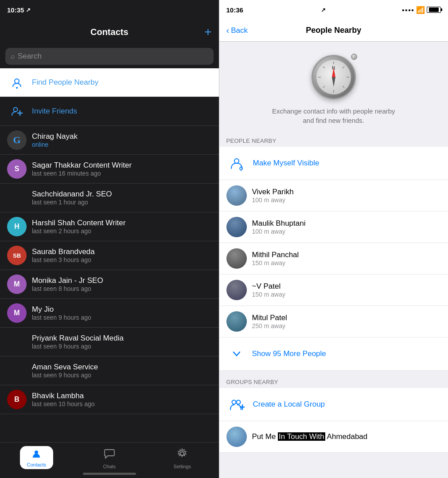 The image size is (448, 478). Describe the element at coordinates (347, 437) in the screenshot. I see `put-in-touch-info: Put Me In Touch With Ahmedabad` at that location.